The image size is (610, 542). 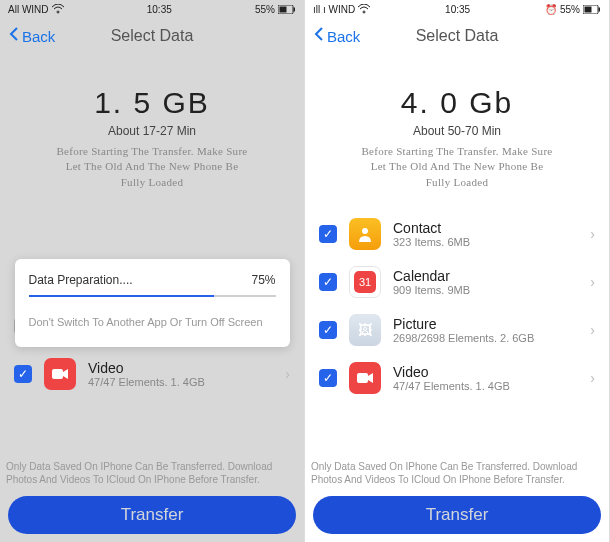 I want to click on size-value: 4. 0 Gb, so click(x=457, y=103).